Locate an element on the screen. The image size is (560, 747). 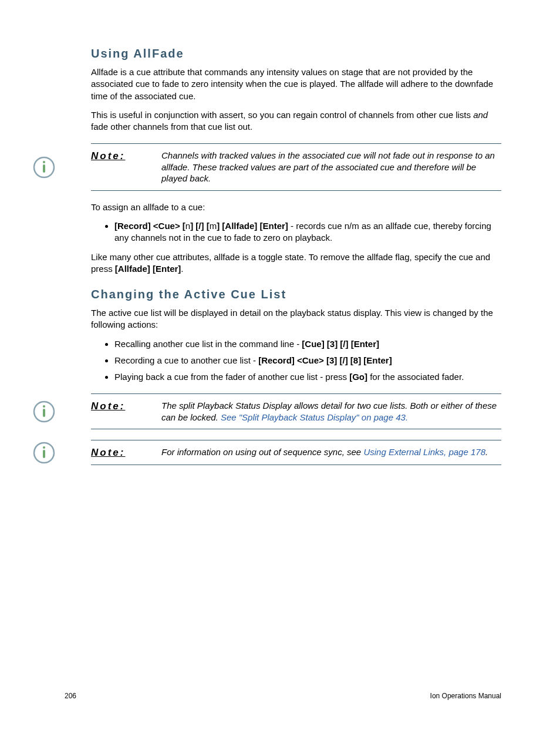
text-bold: ] [Allfade] [Enter] is located at coordinates (252, 226).